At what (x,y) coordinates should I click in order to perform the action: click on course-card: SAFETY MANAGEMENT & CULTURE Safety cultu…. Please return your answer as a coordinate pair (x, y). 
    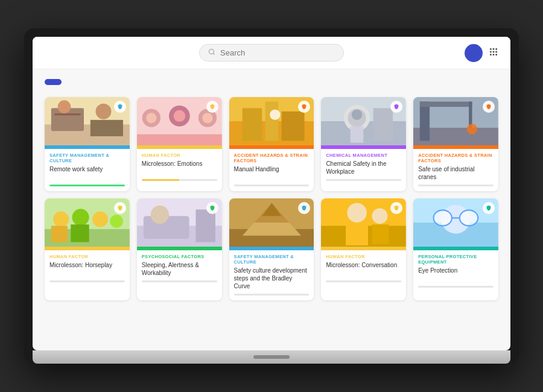
    Looking at the image, I should click on (272, 250).